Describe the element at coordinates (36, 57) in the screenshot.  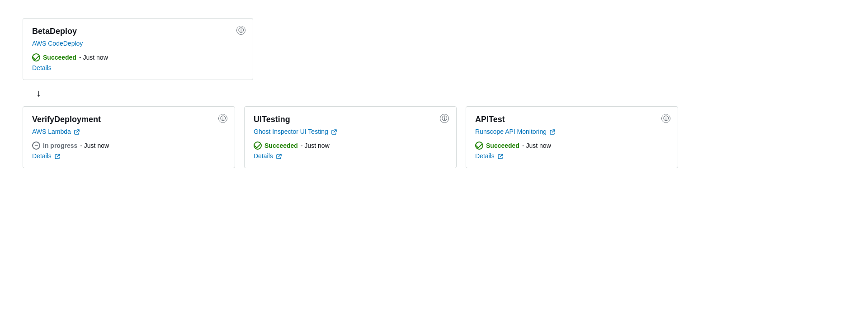
I see `success-icon-betadeploy` at that location.